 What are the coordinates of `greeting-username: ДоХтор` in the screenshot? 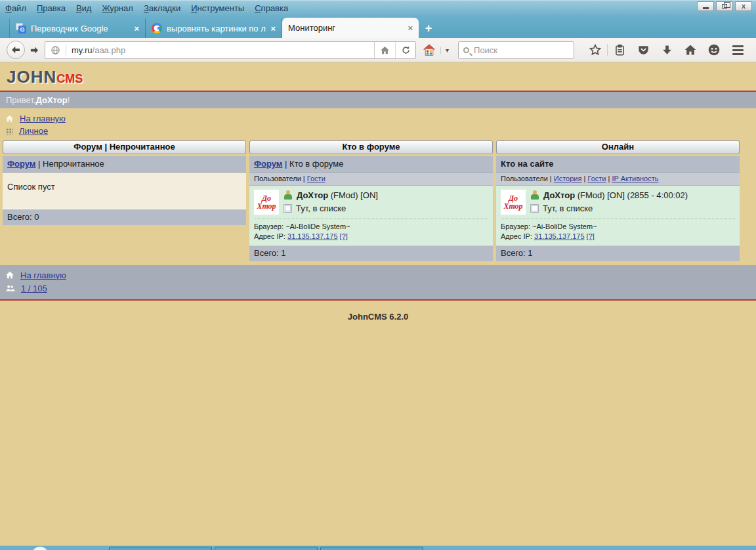 It's located at (52, 100).